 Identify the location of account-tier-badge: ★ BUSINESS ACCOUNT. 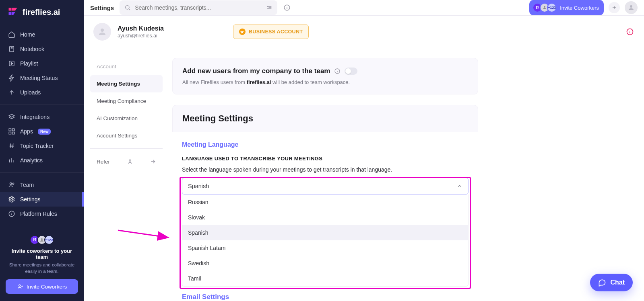
(271, 32).